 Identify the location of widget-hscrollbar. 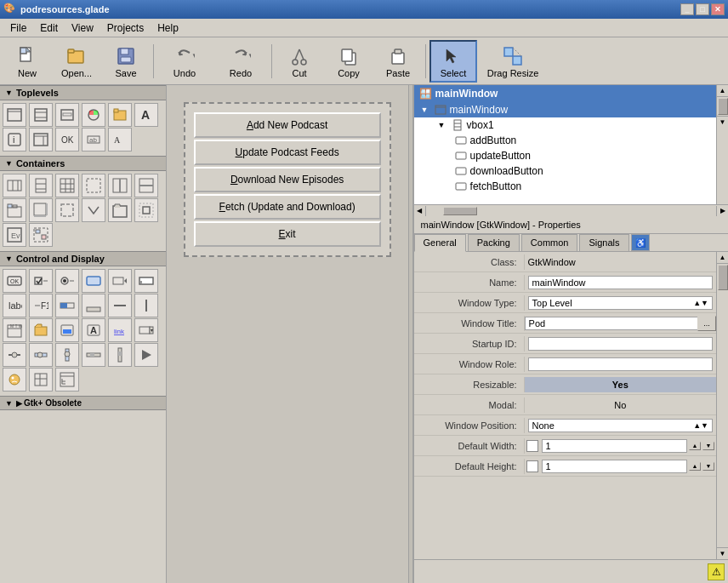
(94, 355).